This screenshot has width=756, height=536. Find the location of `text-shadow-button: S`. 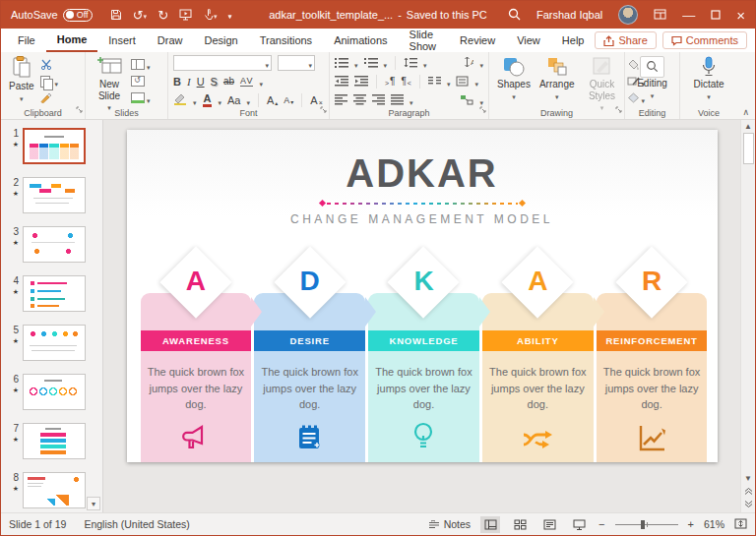

text-shadow-button: S is located at coordinates (215, 83).